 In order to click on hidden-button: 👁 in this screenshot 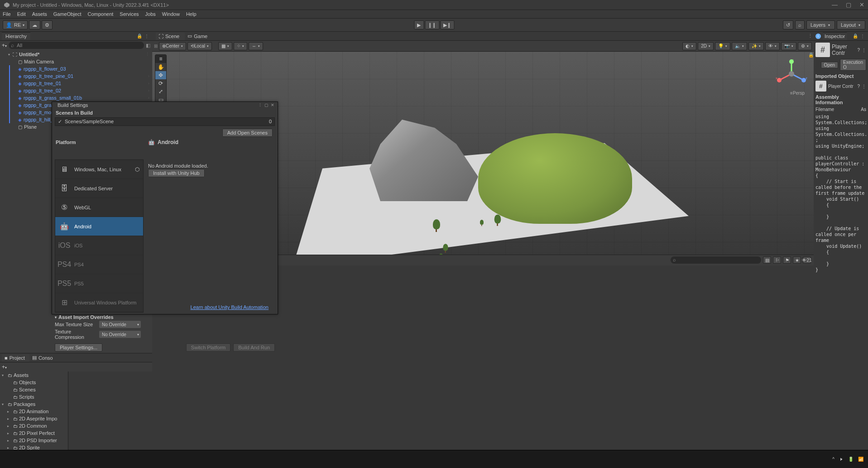, I will do `click(772, 46)`.